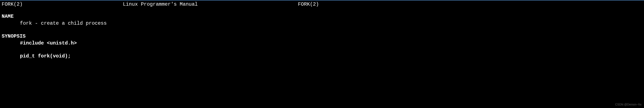 This screenshot has height=108, width=644. Describe the element at coordinates (628, 104) in the screenshot. I see `watermark: CSDN @Demon--hx` at that location.